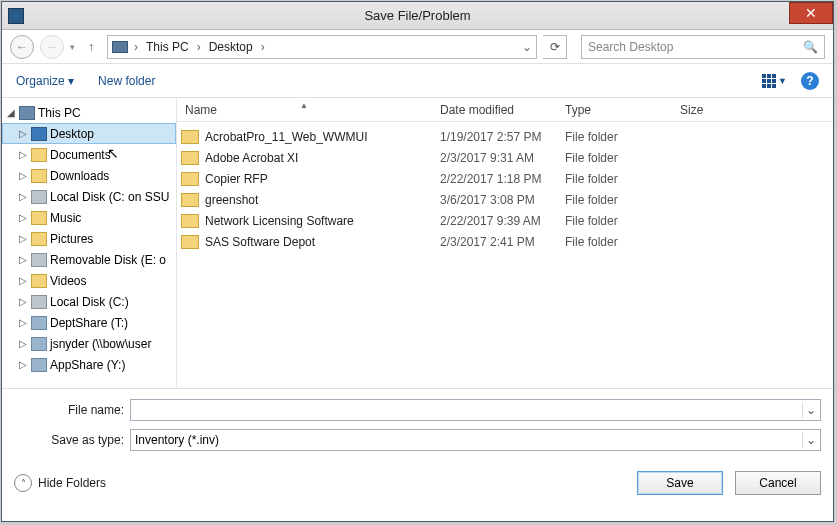 This screenshot has width=837, height=525. I want to click on tree-item: ▷DeptShare (T:), so click(89, 322).